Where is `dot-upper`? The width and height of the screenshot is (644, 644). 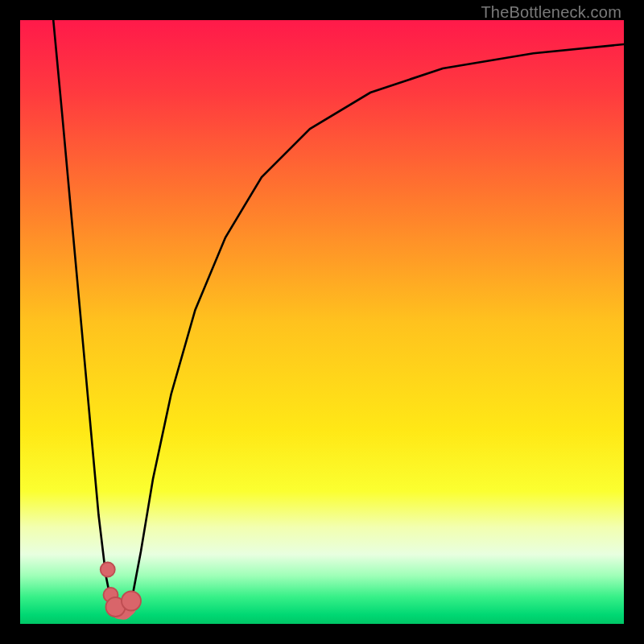
dot-upper is located at coordinates (108, 570).